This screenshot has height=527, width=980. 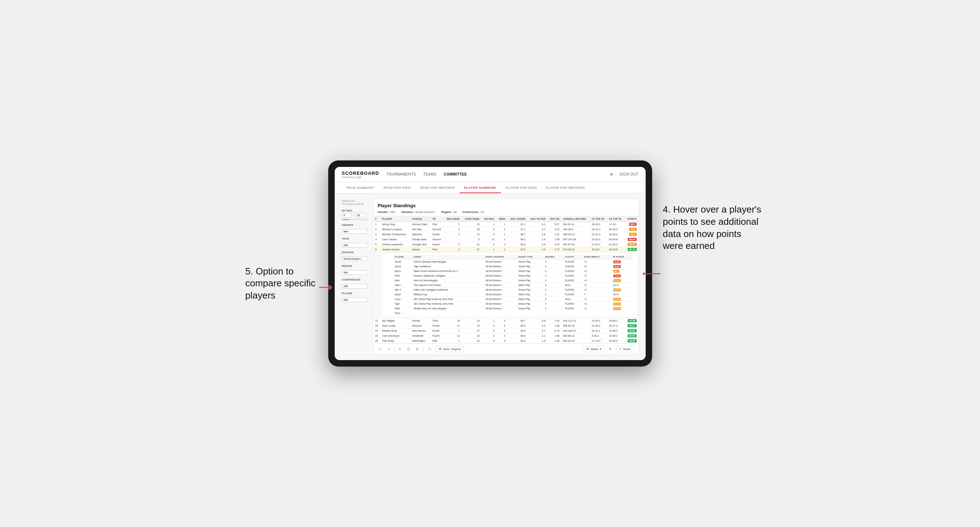 I want to click on w-points-badge: 43.64, so click(x=617, y=262).